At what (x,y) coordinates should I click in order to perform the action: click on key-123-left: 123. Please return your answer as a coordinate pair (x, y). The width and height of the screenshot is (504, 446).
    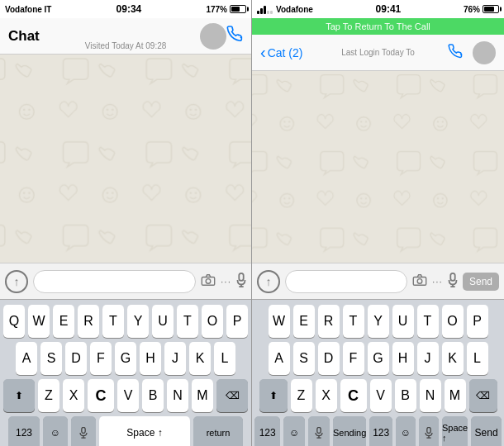
    Looking at the image, I should click on (24, 431).